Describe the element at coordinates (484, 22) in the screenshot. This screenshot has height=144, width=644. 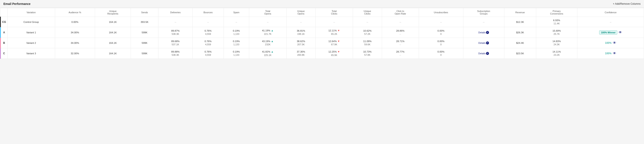
I see `subscription-groups-value: --` at that location.